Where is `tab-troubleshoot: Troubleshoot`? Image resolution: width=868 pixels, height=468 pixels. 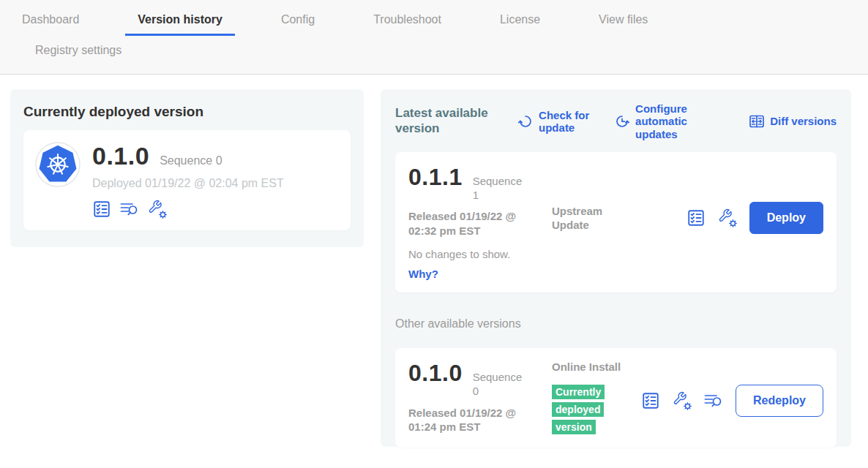 tab-troubleshoot: Troubleshoot is located at coordinates (407, 21).